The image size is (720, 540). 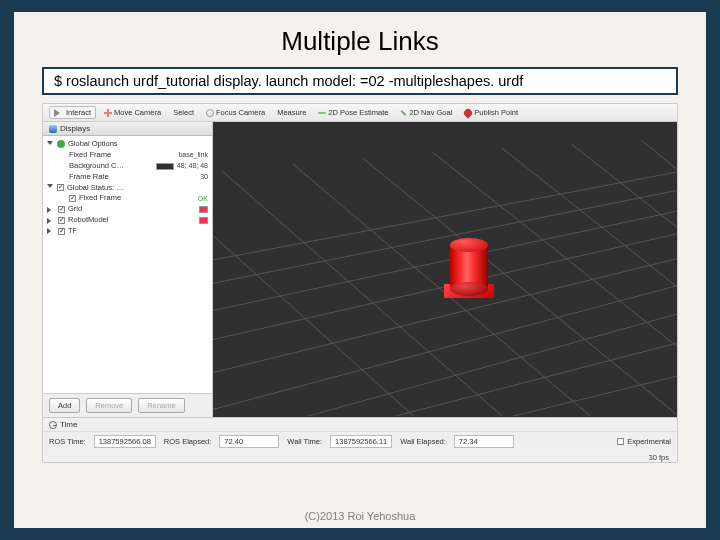 I want to click on publish-point-button: Publish Point, so click(x=491, y=112).